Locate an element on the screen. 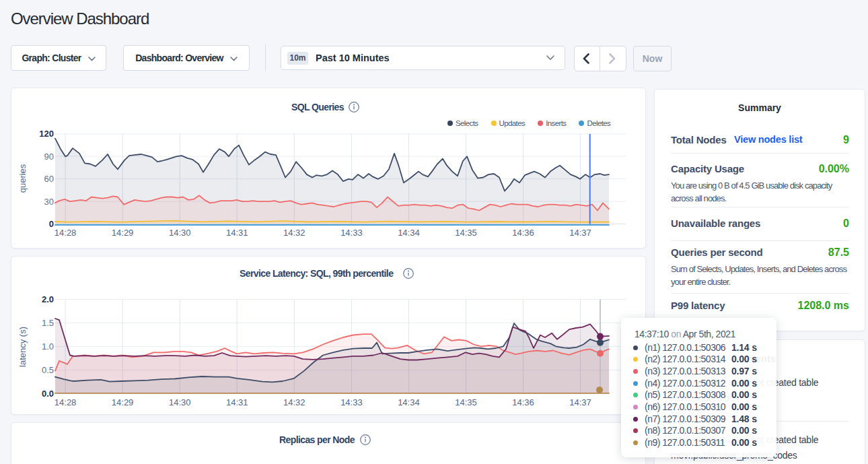 This screenshot has height=464, width=868. svg-text: 30 is located at coordinates (49, 202).